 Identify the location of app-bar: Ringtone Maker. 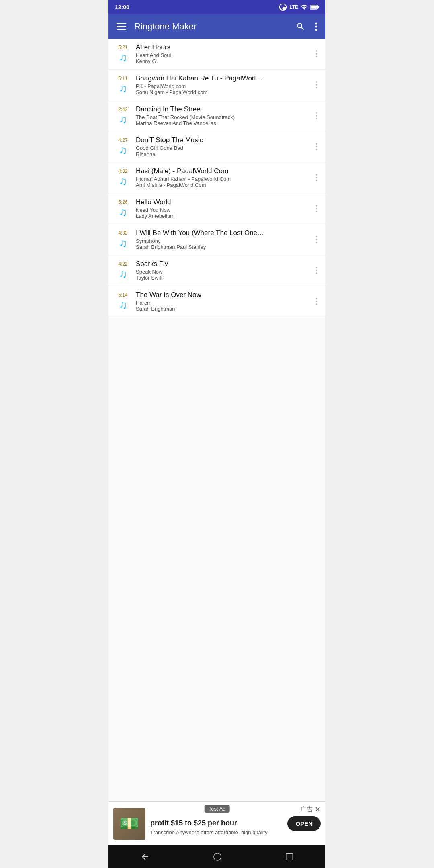
(217, 27).